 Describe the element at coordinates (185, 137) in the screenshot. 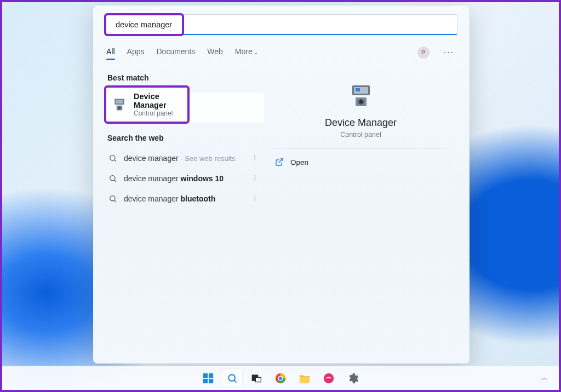

I see `search-web-heading: Search the web` at that location.